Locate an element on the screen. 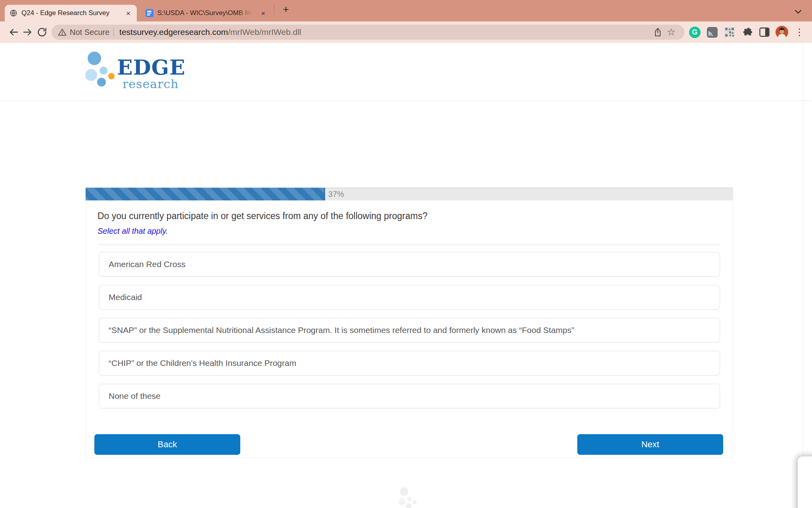 This screenshot has width=812, height=508. browser-menu-icon: ⋮ is located at coordinates (799, 32).